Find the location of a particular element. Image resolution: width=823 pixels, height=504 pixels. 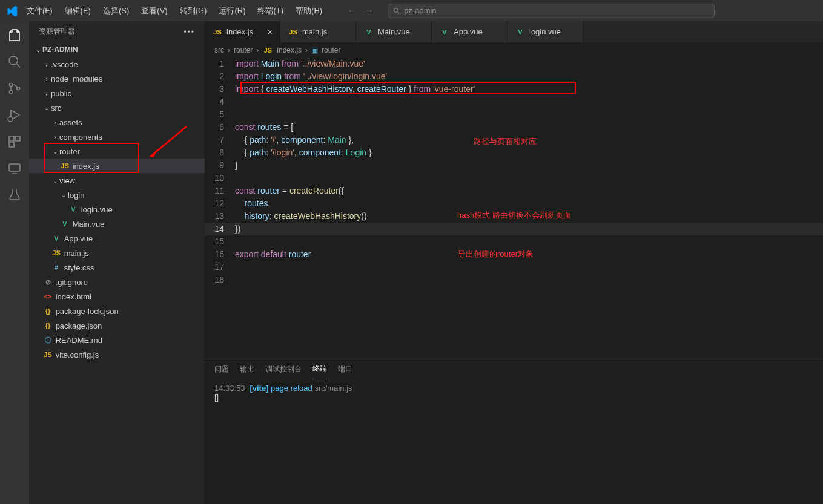

folder-router: ⌄router is located at coordinates (117, 151).